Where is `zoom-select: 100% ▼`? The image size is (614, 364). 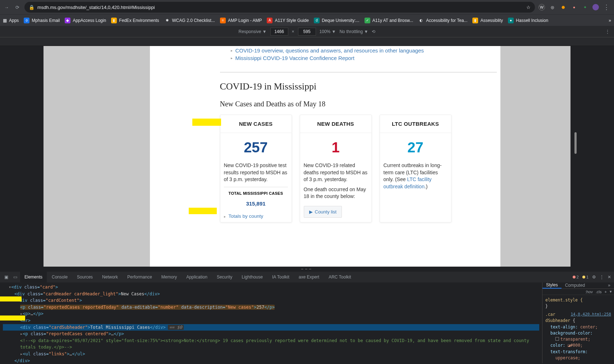 zoom-select: 100% ▼ is located at coordinates (328, 32).